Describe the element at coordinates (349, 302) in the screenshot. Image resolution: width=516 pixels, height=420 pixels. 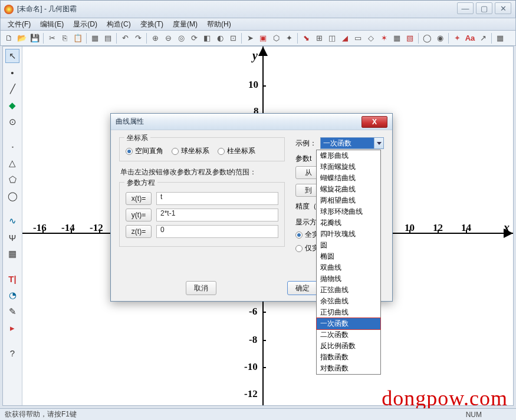
I see `dropdown-item: 余弦曲线` at that location.